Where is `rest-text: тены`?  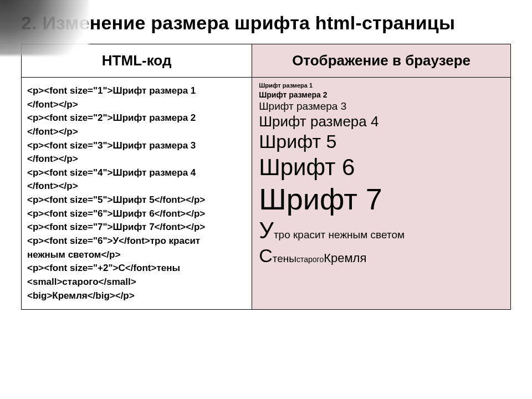 rest-text: тены is located at coordinates (285, 259).